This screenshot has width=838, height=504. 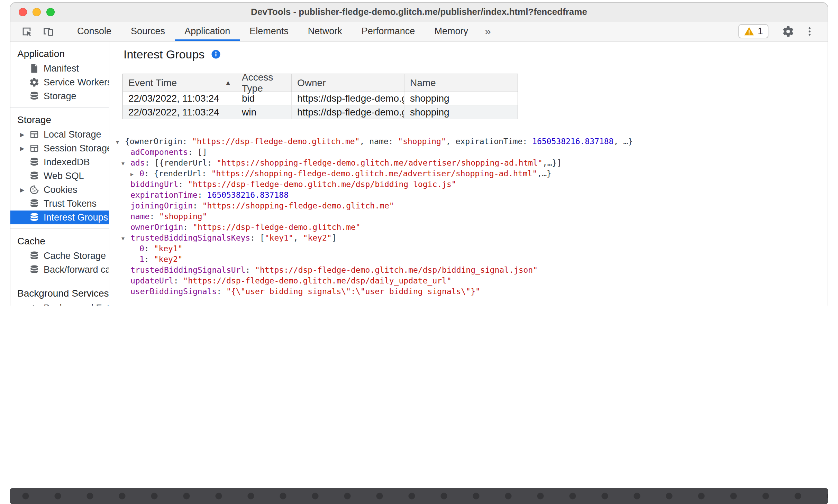 I want to click on settings-button, so click(x=788, y=31).